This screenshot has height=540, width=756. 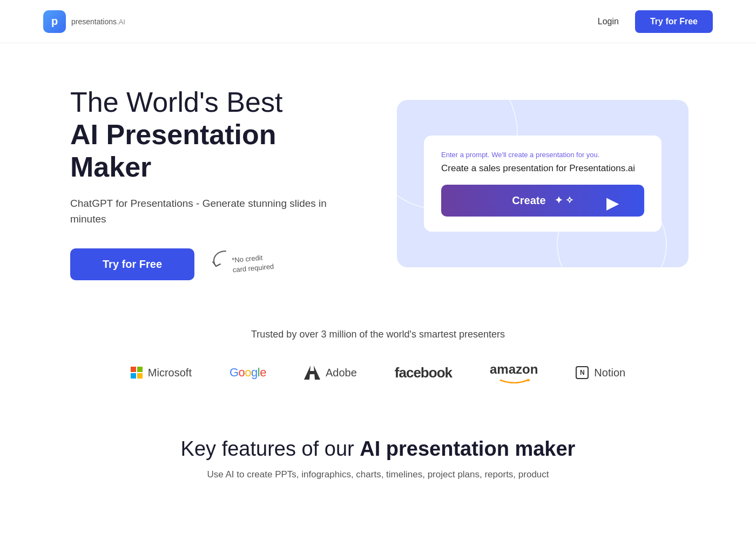 What do you see at coordinates (378, 449) in the screenshot?
I see `key-features-heading: Key features of our AI presentation make…` at bounding box center [378, 449].